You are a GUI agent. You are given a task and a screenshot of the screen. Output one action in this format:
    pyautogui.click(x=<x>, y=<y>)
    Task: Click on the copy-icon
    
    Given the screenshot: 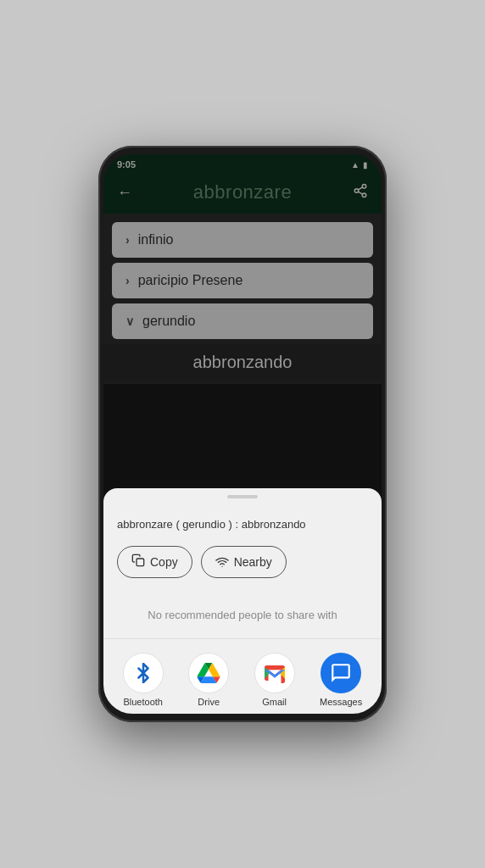 What is the action you would take?
    pyautogui.click(x=138, y=562)
    